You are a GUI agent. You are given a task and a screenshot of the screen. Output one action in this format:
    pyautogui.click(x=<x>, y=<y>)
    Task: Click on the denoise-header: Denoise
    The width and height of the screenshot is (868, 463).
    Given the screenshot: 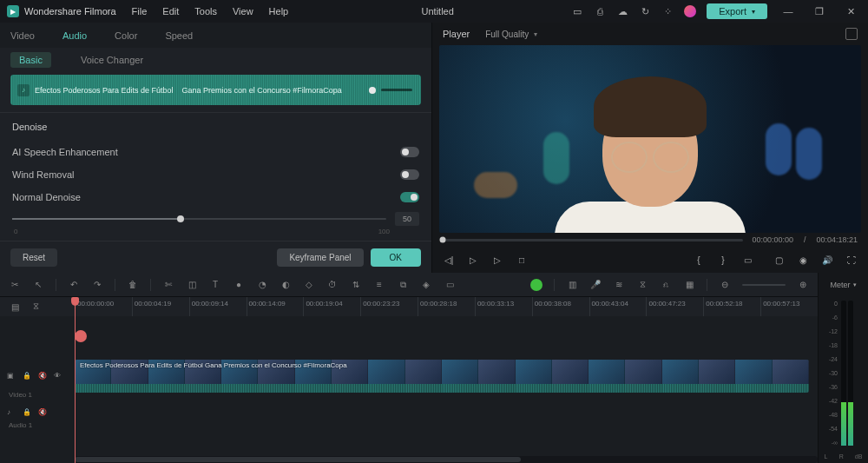 What is the action you would take?
    pyautogui.click(x=215, y=127)
    